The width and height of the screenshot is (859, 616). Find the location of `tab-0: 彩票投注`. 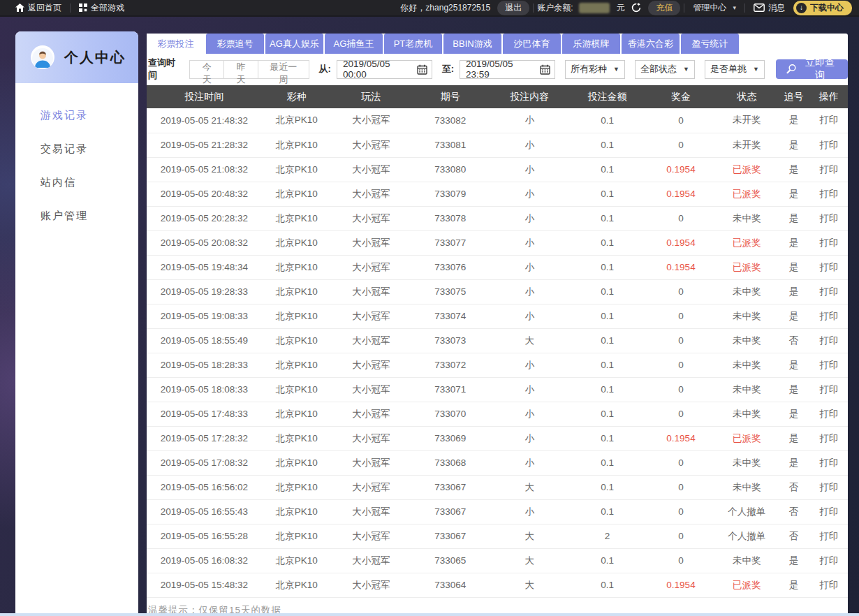

tab-0: 彩票投注 is located at coordinates (176, 43).